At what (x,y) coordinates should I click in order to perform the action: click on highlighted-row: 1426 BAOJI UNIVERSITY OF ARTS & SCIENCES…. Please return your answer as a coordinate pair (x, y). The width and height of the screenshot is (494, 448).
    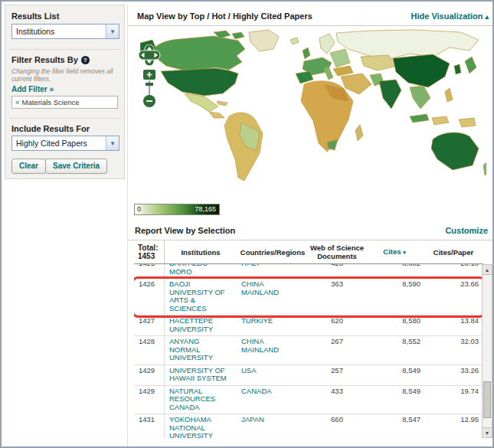
    Looking at the image, I should click on (309, 297).